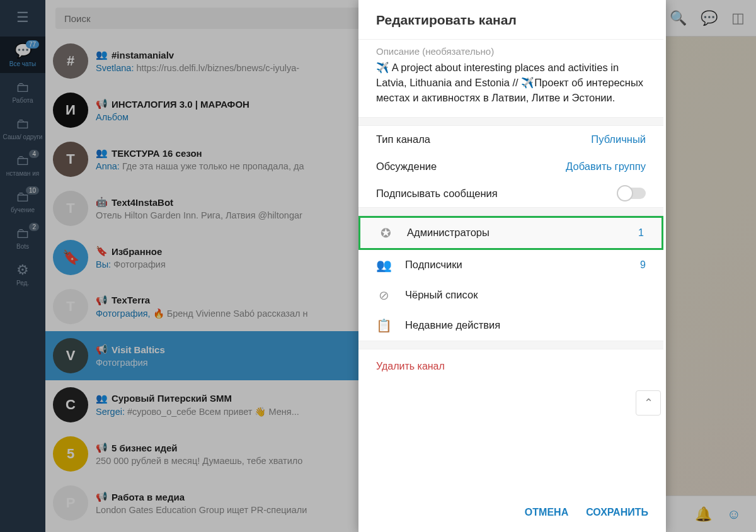  Describe the element at coordinates (511, 194) in the screenshot. I see `sign-messages-row: Подписывать сообщения` at that location.